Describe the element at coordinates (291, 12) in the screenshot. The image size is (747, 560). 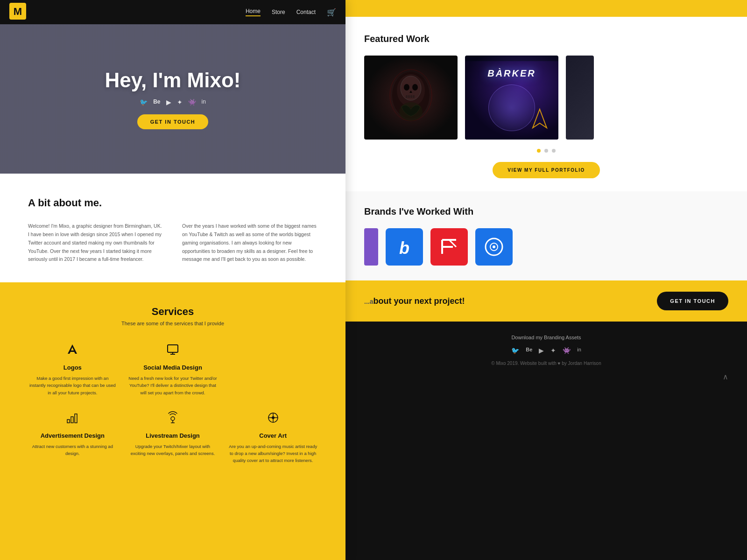
I see `navbar-links: Home Store Contact 🛒` at that location.